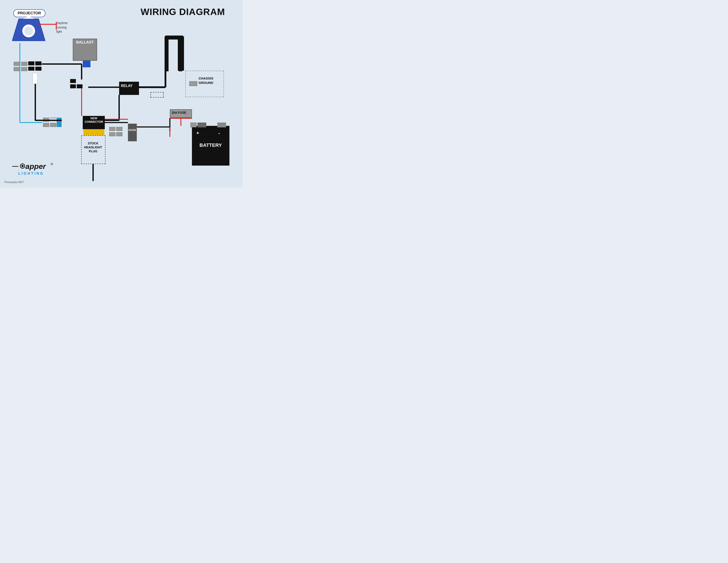 This screenshot has height=563, width=728. I want to click on projector-shape, so click(29, 30).